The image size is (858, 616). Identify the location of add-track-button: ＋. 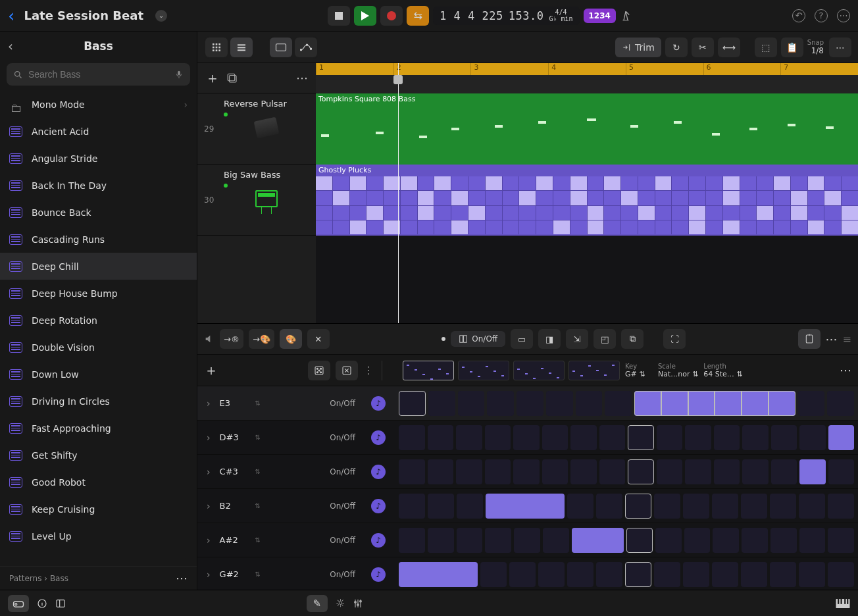
(213, 78).